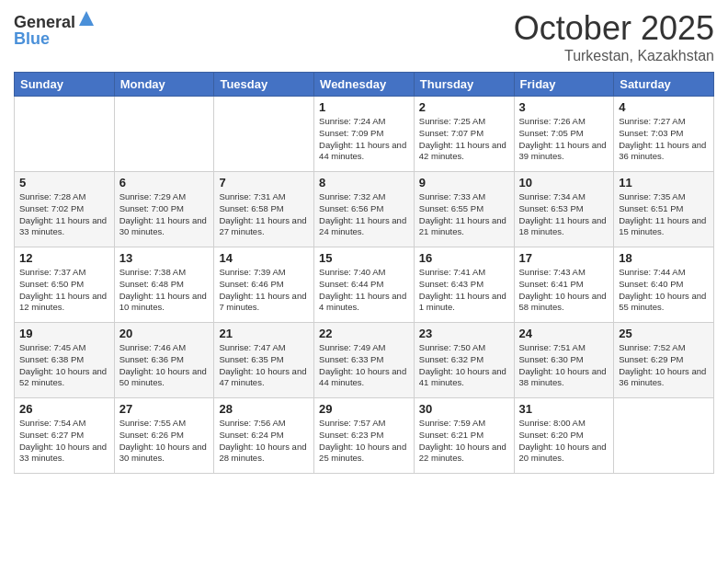 This screenshot has height=563, width=728. What do you see at coordinates (364, 258) in the screenshot?
I see `day-number: 15` at bounding box center [364, 258].